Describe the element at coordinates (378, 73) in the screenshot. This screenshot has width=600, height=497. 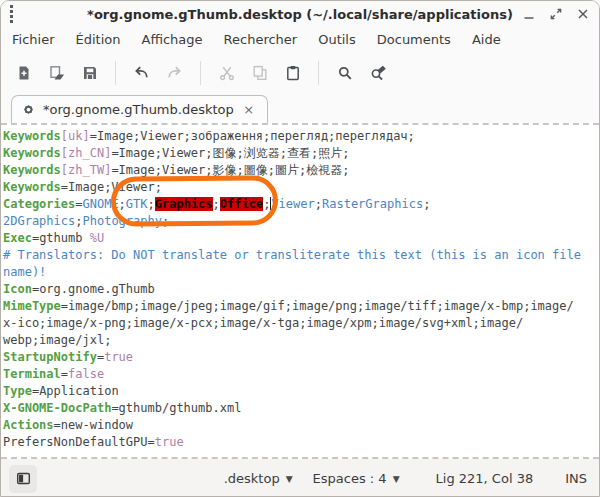
I see `search-replace-icon` at that location.